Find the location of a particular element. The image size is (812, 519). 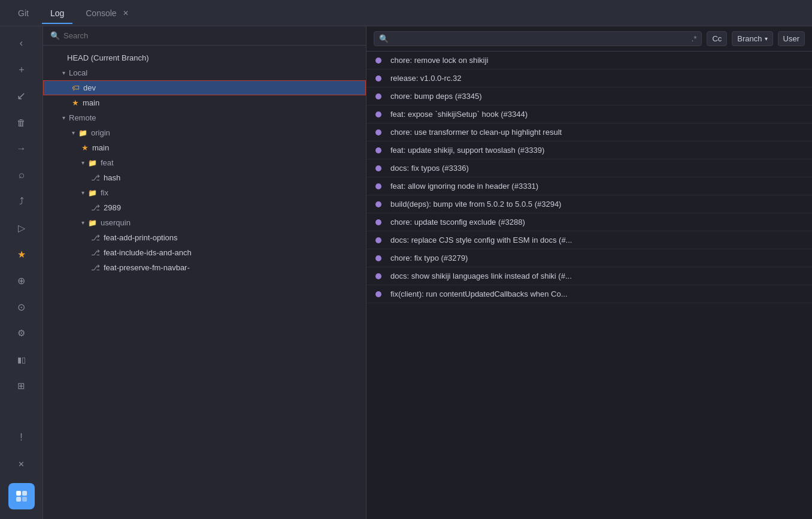

userquin-group-header: ▾ 📁 userquin is located at coordinates (205, 223).